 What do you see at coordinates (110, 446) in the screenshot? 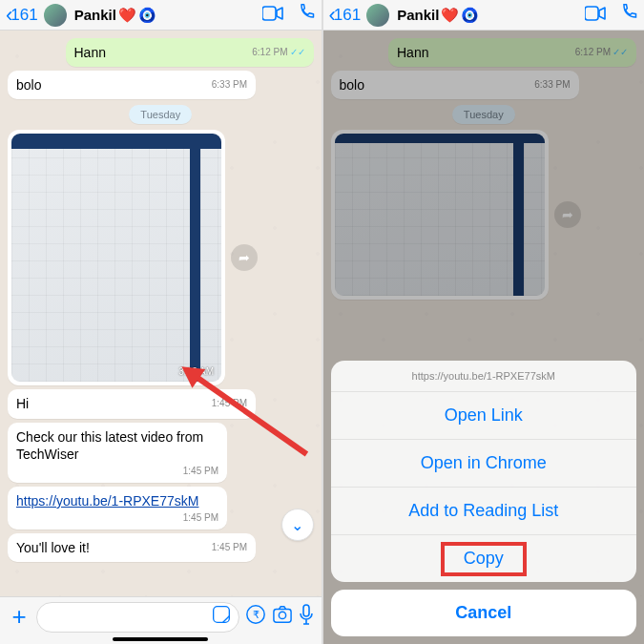
I see `message-text: Check our this latest video from TechWis…` at bounding box center [110, 446].